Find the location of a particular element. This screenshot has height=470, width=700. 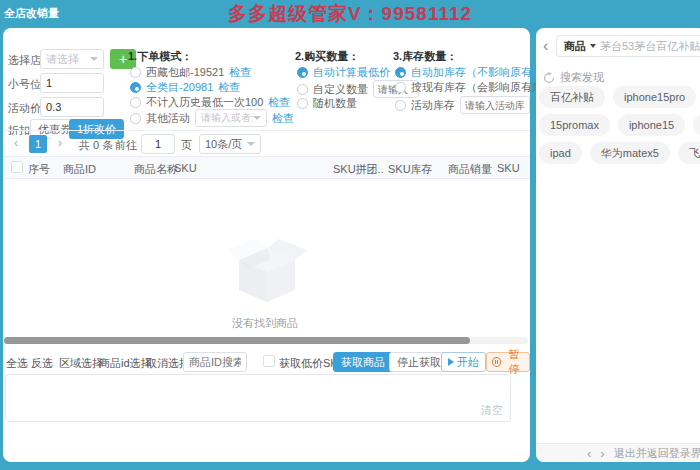

stop-fetch-button: 停止获取 is located at coordinates (419, 362).